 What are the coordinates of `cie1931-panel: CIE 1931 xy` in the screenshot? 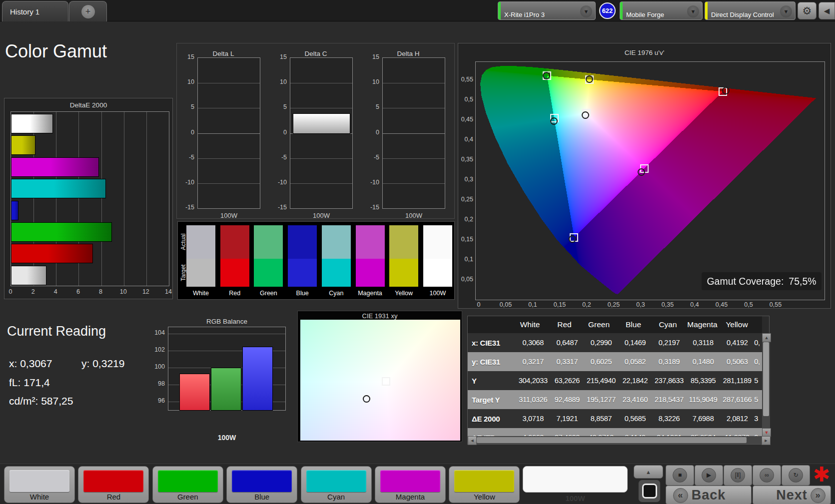 It's located at (380, 377).